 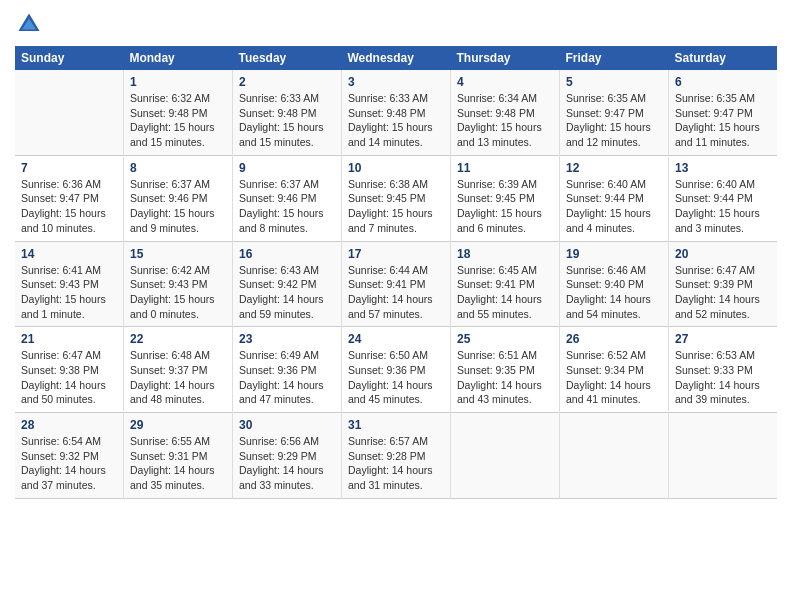 I want to click on day-number: 29, so click(x=178, y=425).